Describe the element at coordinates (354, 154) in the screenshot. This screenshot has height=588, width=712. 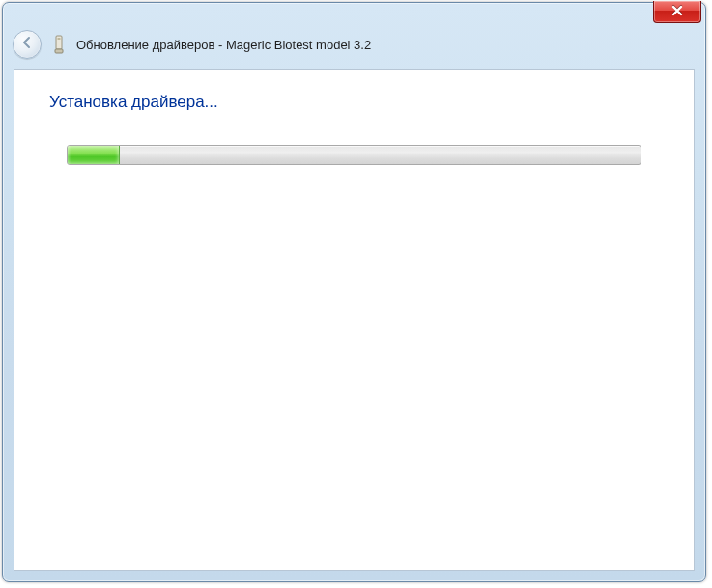
I see `progress-bar` at that location.